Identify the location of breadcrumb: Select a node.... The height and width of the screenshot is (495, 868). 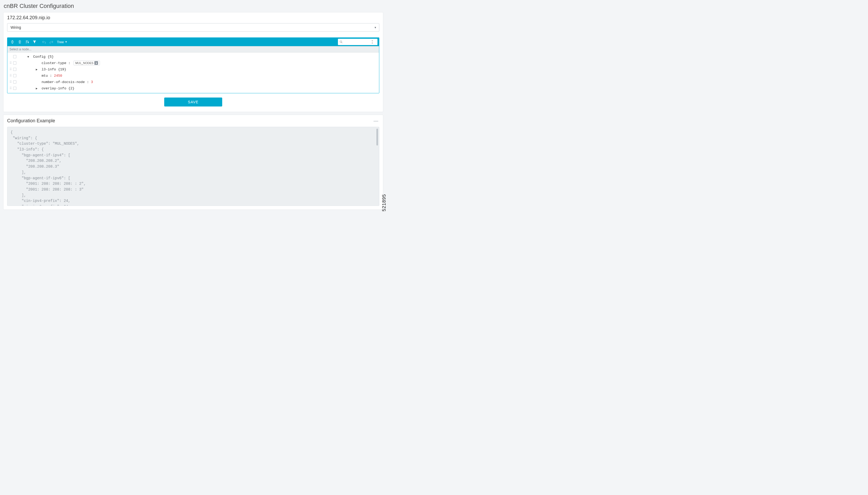
(193, 49).